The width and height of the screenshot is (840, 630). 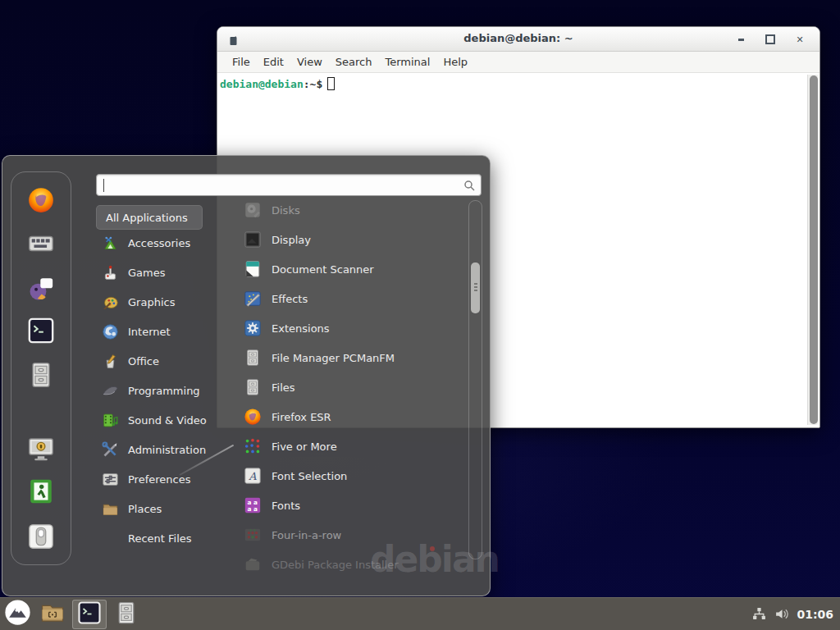 I want to click on favorite-logout-button, so click(x=41, y=491).